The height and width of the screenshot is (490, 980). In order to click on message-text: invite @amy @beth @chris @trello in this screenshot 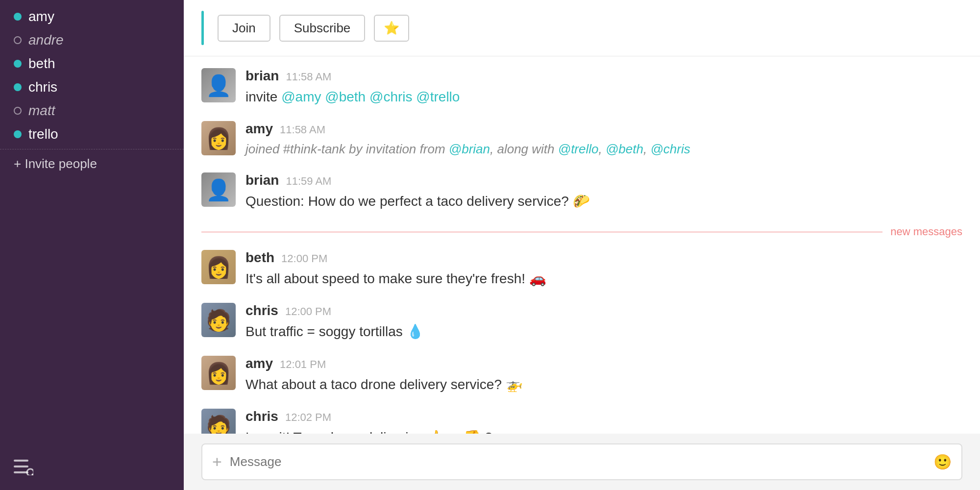, I will do `click(604, 97)`.